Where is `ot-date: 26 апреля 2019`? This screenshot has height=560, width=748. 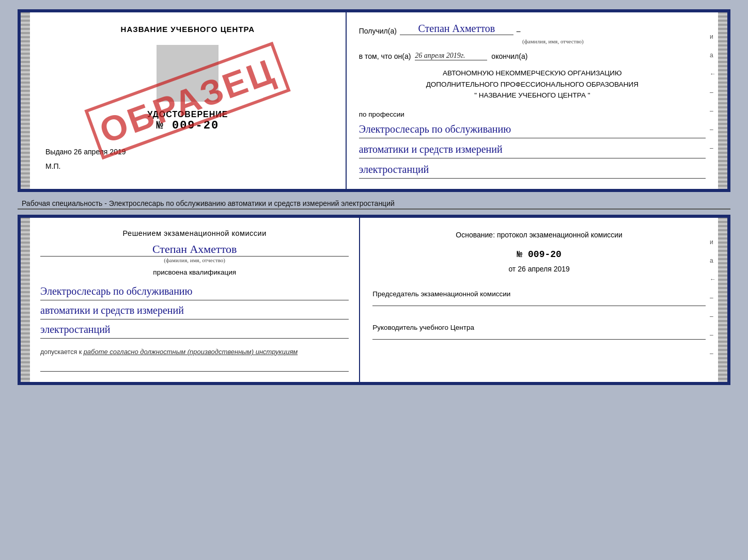 ot-date: 26 апреля 2019 is located at coordinates (543, 269).